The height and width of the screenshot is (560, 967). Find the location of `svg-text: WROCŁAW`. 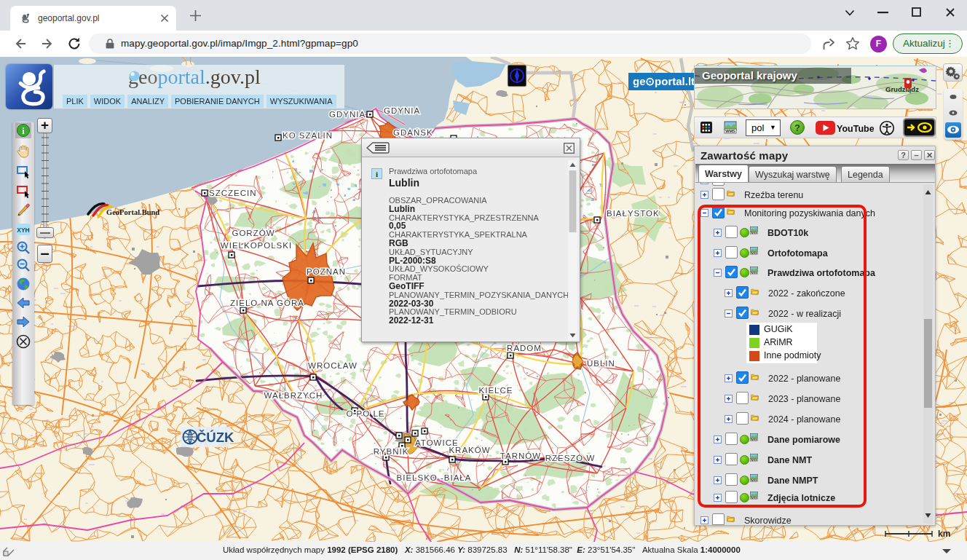

svg-text: WROCŁAW is located at coordinates (333, 366).